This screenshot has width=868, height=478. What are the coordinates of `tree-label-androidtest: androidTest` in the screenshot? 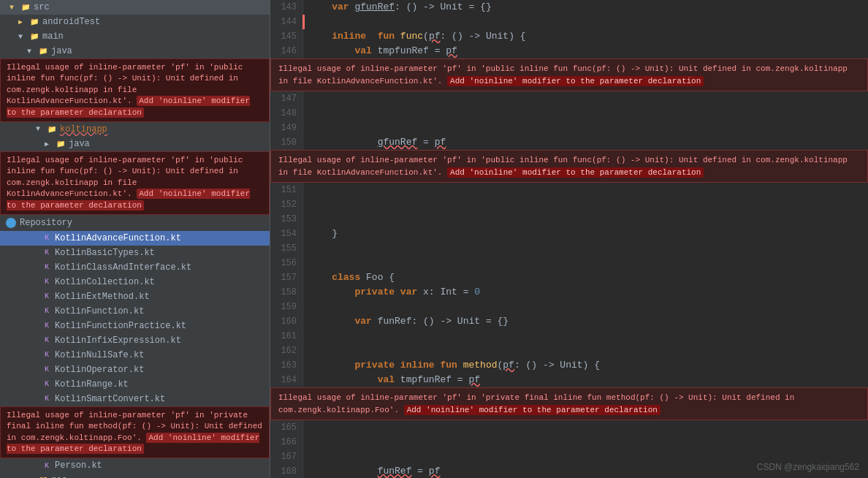 It's located at (72, 22).